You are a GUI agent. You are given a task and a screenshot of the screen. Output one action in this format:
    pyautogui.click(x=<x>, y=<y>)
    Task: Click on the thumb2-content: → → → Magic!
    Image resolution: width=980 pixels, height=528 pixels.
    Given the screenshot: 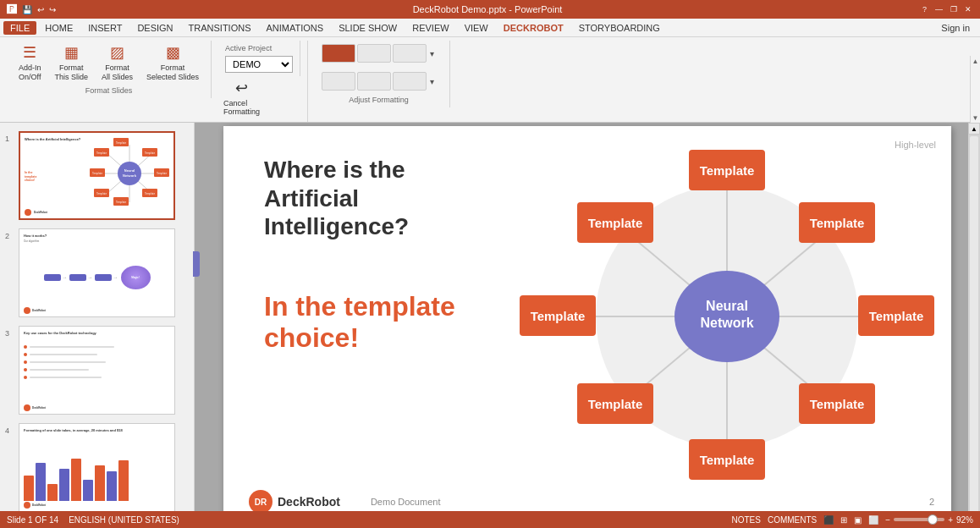 What is the action you would take?
    pyautogui.click(x=96, y=278)
    